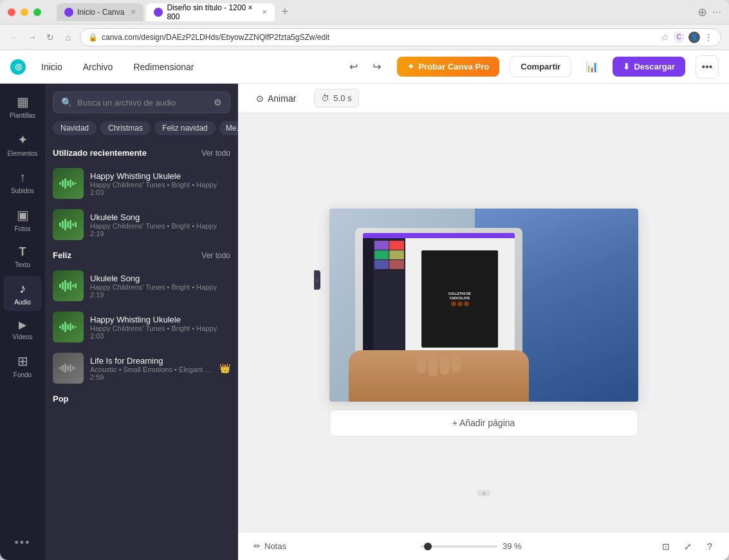  I want to click on notes-btn: ✏ Notas, so click(270, 546).